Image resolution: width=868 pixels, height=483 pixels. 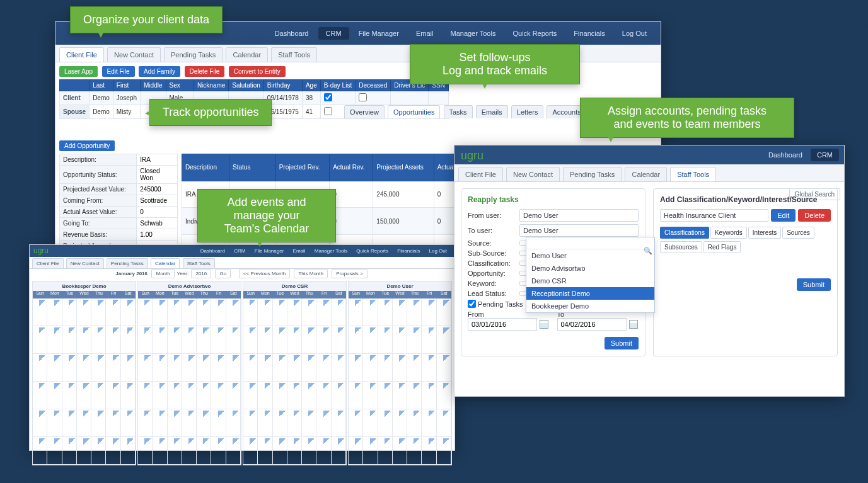 What do you see at coordinates (590, 256) in the screenshot?
I see `dropdown-option: Demo User` at bounding box center [590, 256].